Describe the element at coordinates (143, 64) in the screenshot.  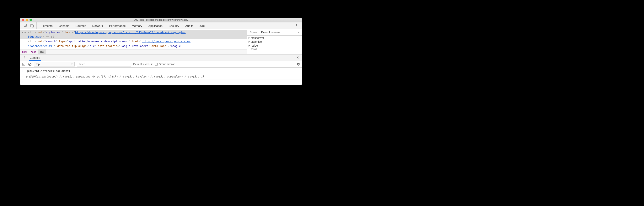
I see `log-levels-select: Default levels` at that location.